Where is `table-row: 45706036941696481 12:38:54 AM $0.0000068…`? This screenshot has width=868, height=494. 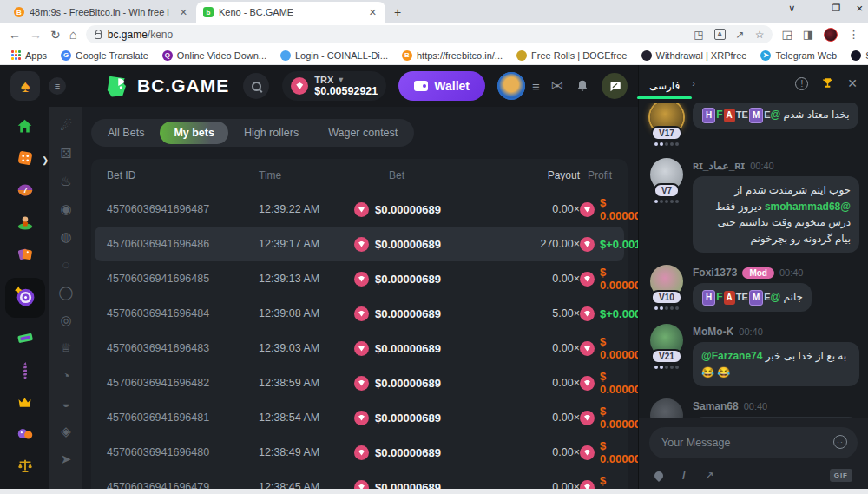 table-row: 45706036941696481 12:38:54 AM $0.0000068… is located at coordinates (359, 418).